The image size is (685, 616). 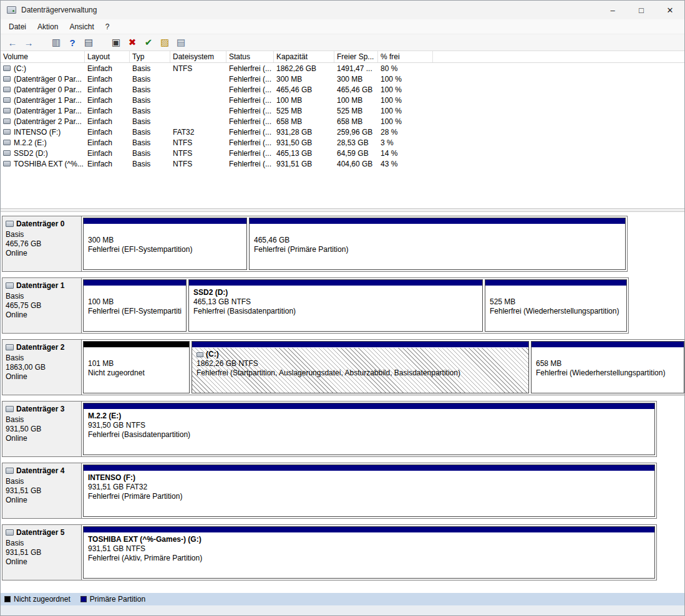 I want to click on legend-bar: Nicht zugeordnetPrimäre Partition, so click(x=342, y=599).